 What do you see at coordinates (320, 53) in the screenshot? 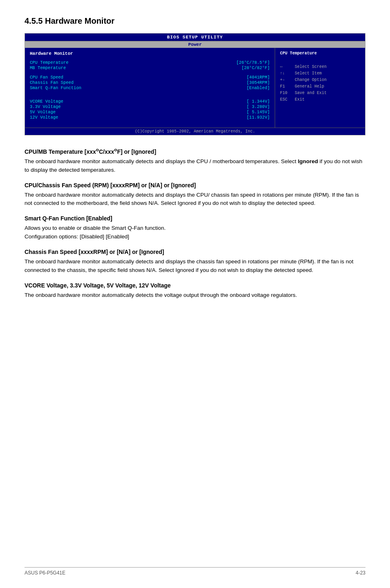
I see `bios-right-title: CPU Temperature` at bounding box center [320, 53].